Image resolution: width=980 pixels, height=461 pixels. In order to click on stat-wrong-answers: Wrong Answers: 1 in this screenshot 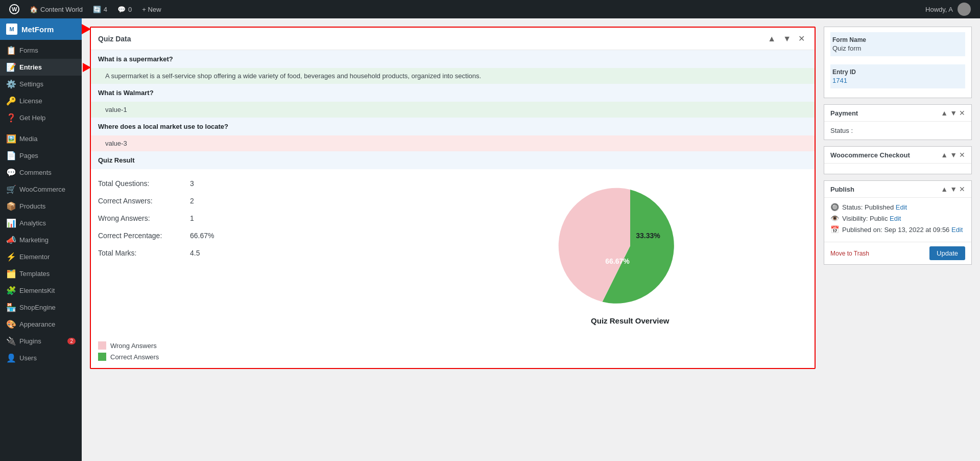, I will do `click(276, 218)`.